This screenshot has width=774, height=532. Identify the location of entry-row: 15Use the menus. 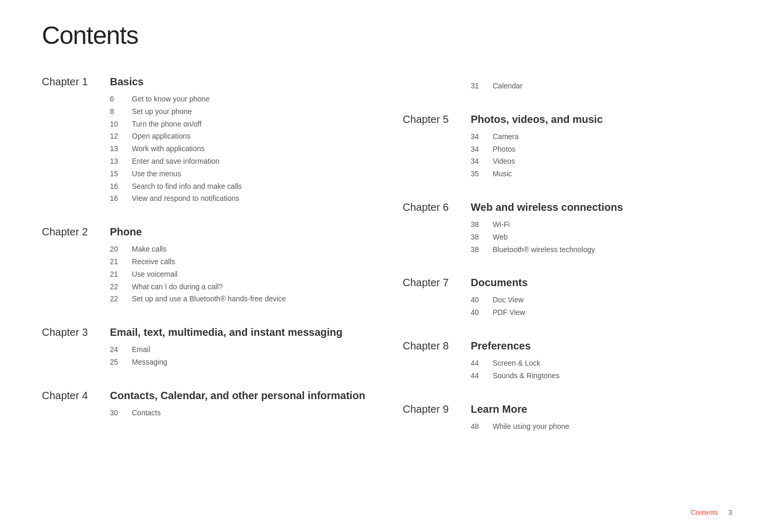
(241, 174).